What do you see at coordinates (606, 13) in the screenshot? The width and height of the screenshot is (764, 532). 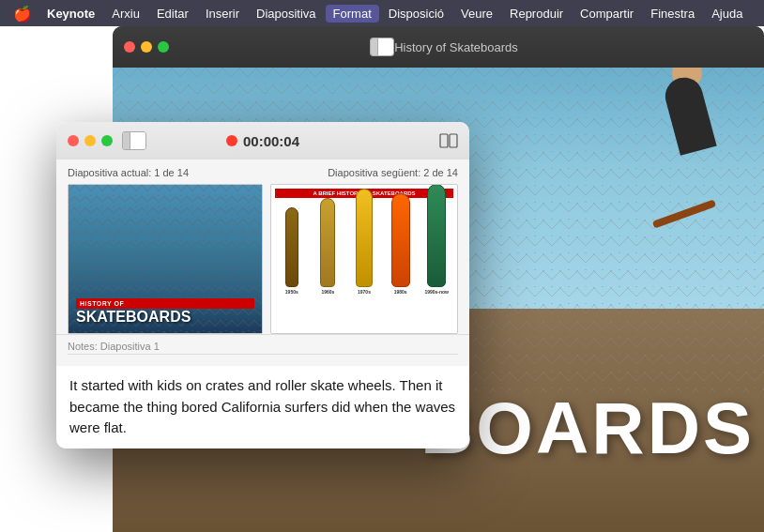 I see `menu-compartir: Compartir` at bounding box center [606, 13].